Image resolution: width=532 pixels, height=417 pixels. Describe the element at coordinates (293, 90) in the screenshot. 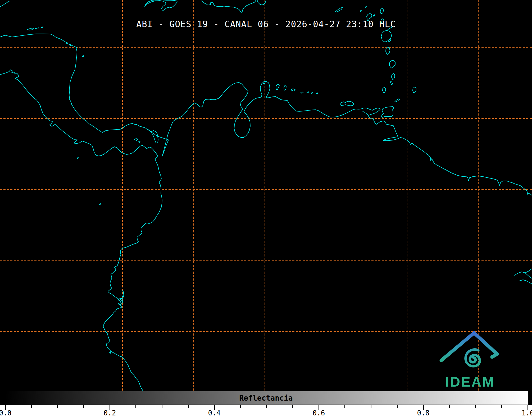

I see `coastline-las-aves` at that location.